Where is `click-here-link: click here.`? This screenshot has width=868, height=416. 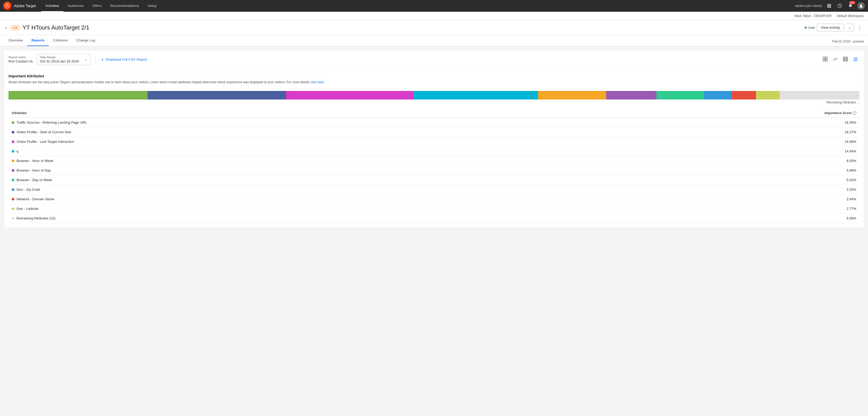
click-here-link: click here. is located at coordinates (318, 82).